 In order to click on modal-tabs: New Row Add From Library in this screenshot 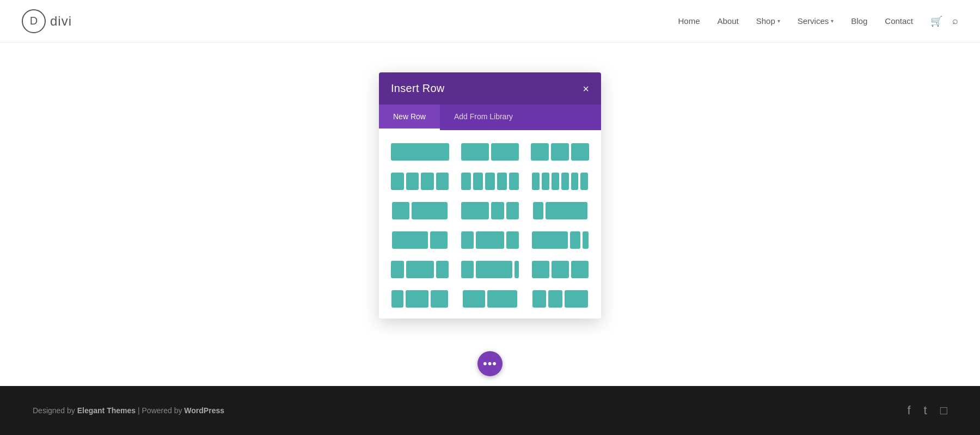, I will do `click(490, 118)`.